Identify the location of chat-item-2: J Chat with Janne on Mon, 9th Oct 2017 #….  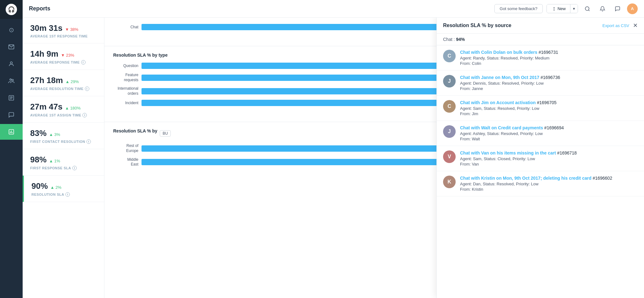
(540, 83).